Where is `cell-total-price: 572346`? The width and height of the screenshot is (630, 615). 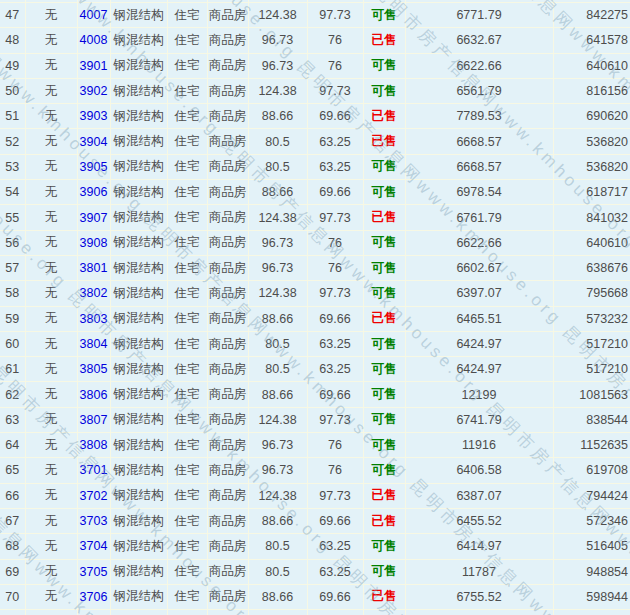
cell-total-price: 572346 is located at coordinates (592, 520).